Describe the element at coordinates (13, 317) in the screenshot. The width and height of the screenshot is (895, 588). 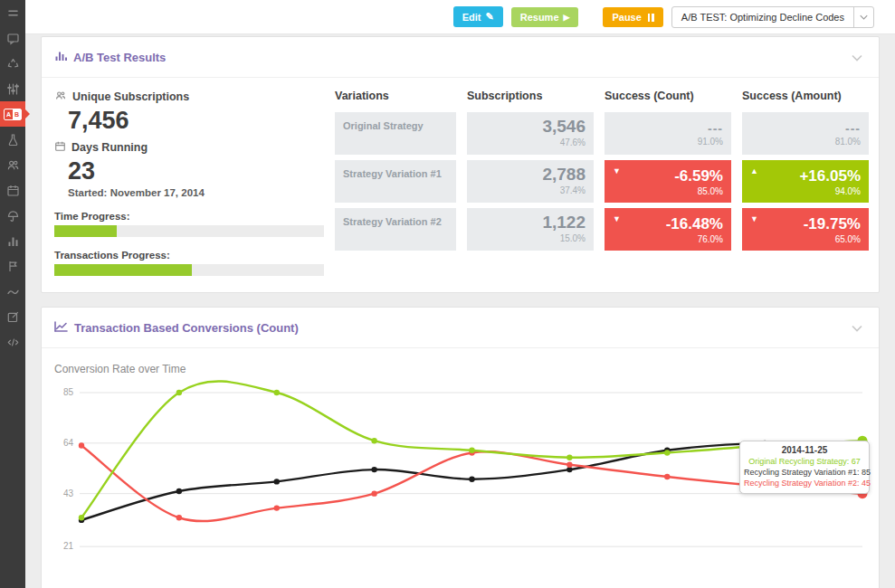
I see `sidebar-item-compose` at that location.